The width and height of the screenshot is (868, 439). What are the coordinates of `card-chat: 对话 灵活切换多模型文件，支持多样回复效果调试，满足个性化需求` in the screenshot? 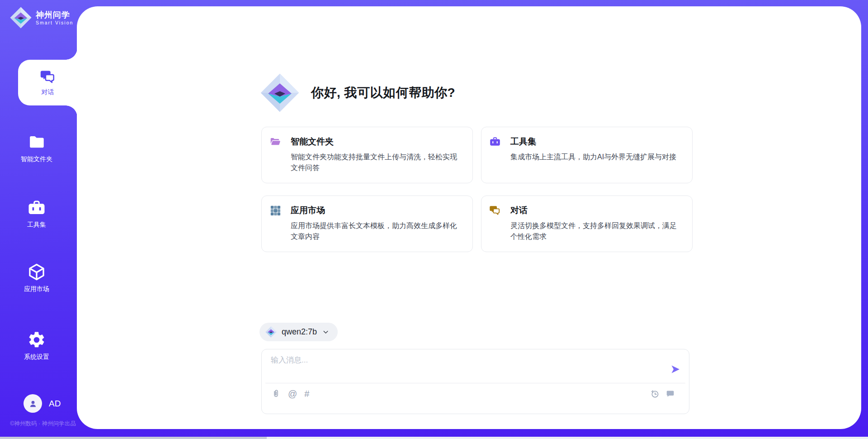 It's located at (587, 224).